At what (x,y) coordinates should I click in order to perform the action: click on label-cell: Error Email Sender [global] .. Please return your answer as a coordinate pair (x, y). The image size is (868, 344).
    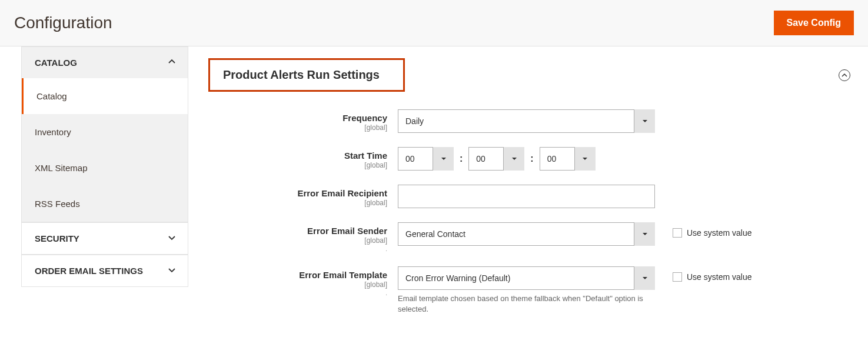
    Looking at the image, I should click on (298, 238).